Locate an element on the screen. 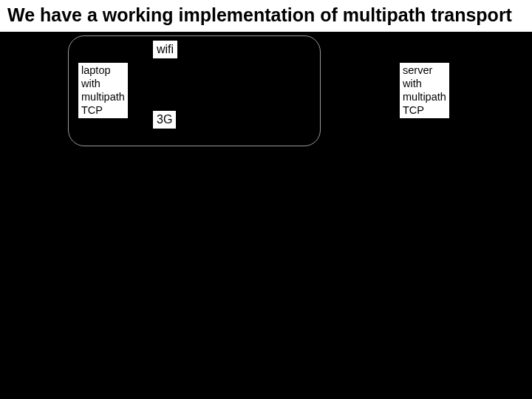 Image resolution: width=532 pixels, height=399 pixels. slide-title: We have a working implementation of mult… is located at coordinates (266, 15).